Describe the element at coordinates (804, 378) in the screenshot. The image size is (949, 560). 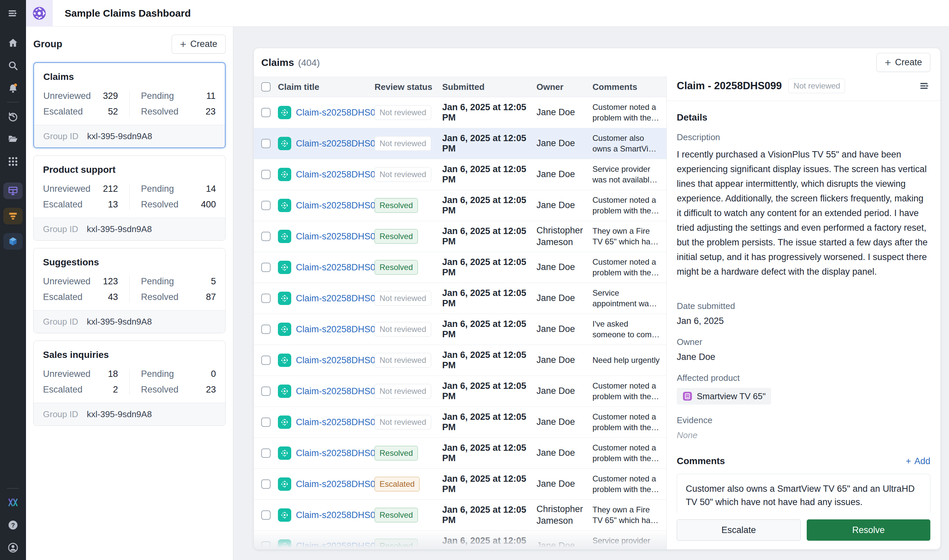
I see `affected-product-label: Affected product` at that location.